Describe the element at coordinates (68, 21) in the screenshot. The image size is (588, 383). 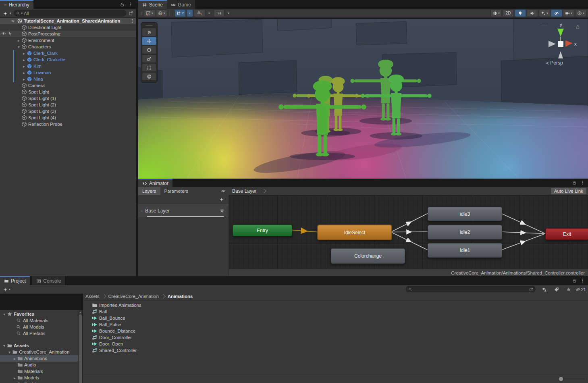
I see `hierarchy-root-item: ▾ TutorialScene_Animation_SharedAnimatio…` at that location.